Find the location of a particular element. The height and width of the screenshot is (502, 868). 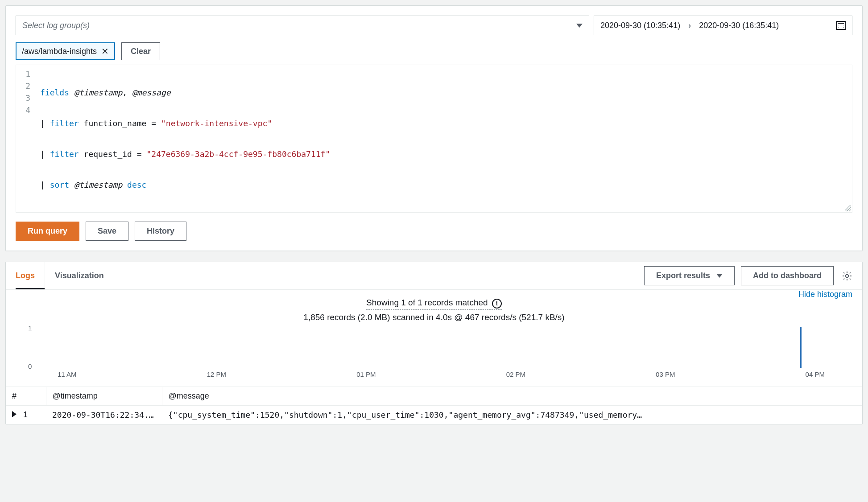

col-message: @message is located at coordinates (512, 396).